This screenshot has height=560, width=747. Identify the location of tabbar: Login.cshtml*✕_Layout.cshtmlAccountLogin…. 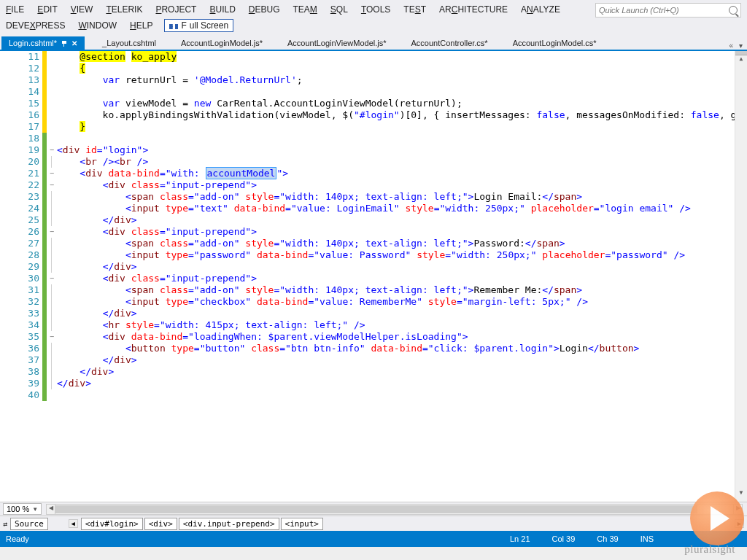
(374, 43).